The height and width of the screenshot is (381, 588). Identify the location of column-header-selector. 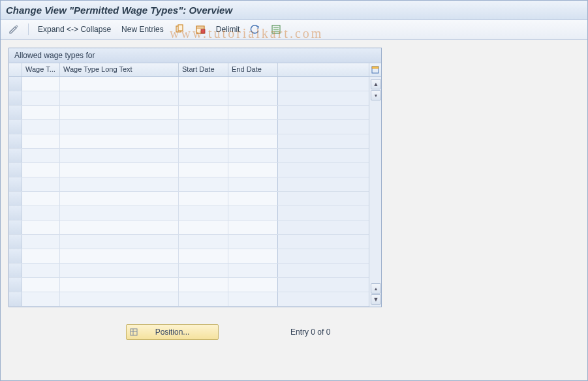
(16, 70).